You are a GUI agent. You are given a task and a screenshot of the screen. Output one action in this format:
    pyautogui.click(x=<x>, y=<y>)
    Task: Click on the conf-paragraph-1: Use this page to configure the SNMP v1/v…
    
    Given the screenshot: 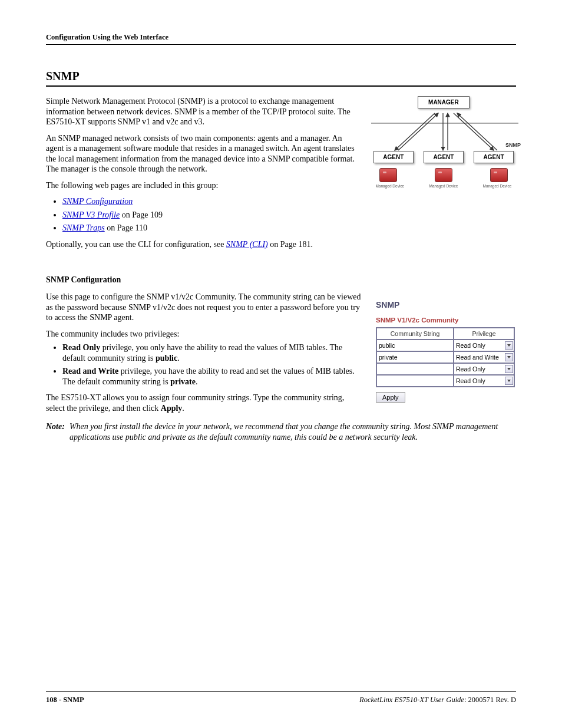 What is the action you would take?
    pyautogui.click(x=205, y=308)
    